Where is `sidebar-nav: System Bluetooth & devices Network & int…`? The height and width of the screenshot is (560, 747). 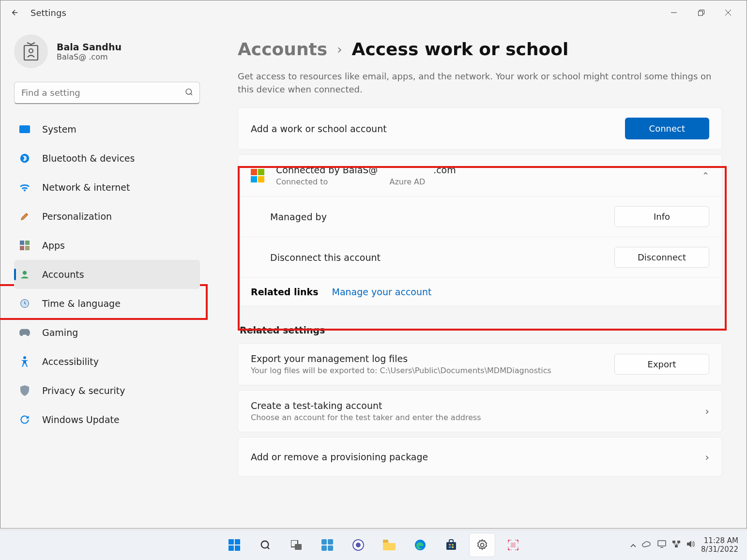 sidebar-nav: System Bluetooth & devices Network & int… is located at coordinates (107, 274).